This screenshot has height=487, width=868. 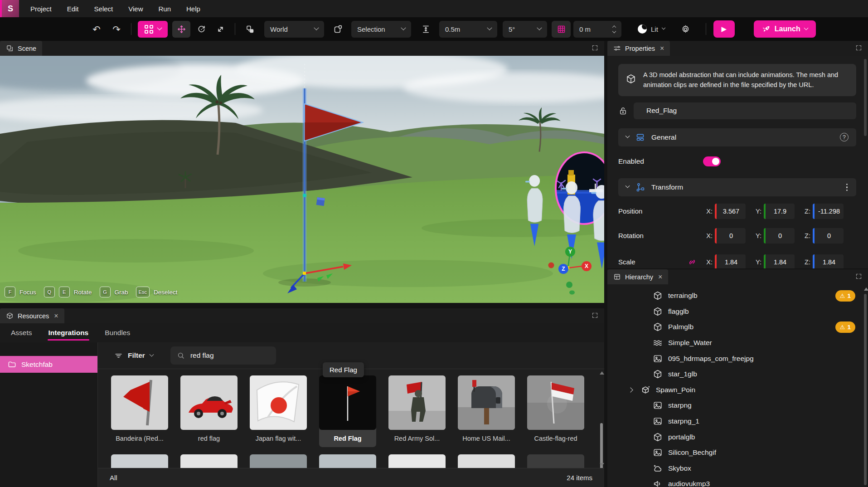 What do you see at coordinates (828, 236) in the screenshot?
I see `rotation-z-field: 0` at bounding box center [828, 236].